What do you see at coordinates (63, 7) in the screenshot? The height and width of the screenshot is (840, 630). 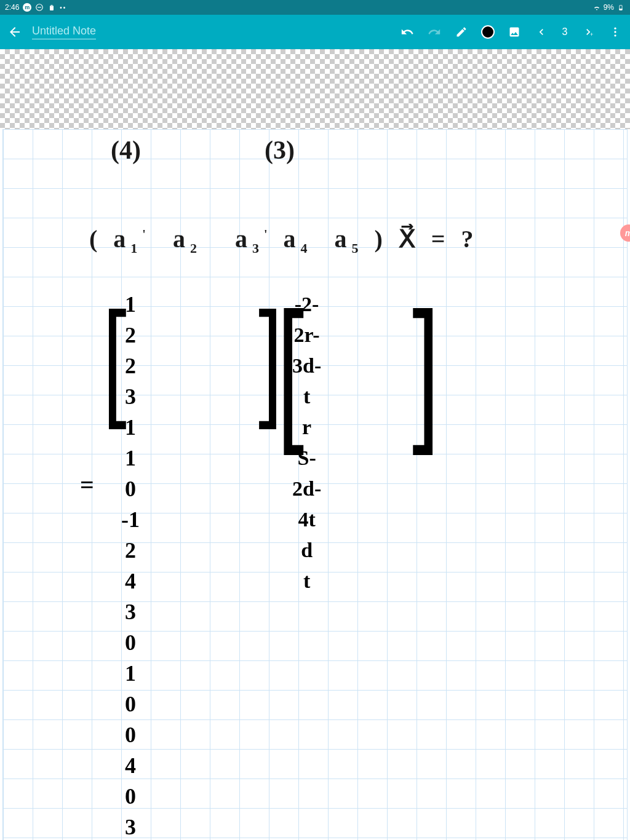 I see `dots-icon: ••` at bounding box center [63, 7].